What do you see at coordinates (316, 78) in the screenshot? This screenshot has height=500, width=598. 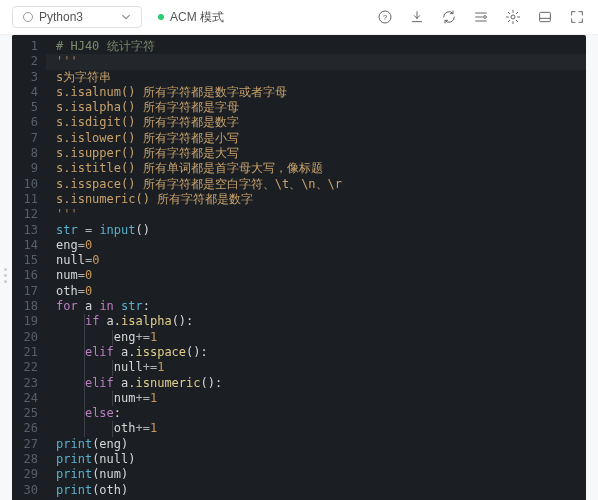 I see `code-line: s为字符串` at bounding box center [316, 78].